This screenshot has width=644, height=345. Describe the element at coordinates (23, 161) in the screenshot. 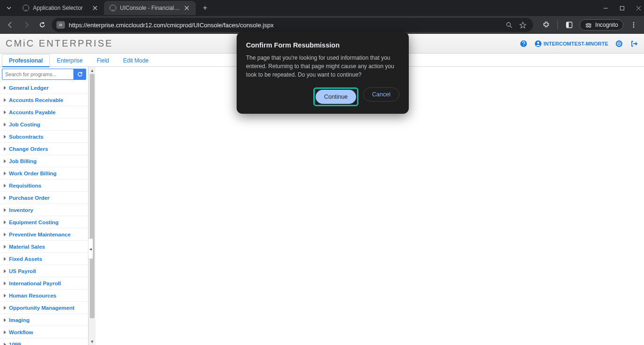

I see `sidebar-item-label: Job Billing` at that location.